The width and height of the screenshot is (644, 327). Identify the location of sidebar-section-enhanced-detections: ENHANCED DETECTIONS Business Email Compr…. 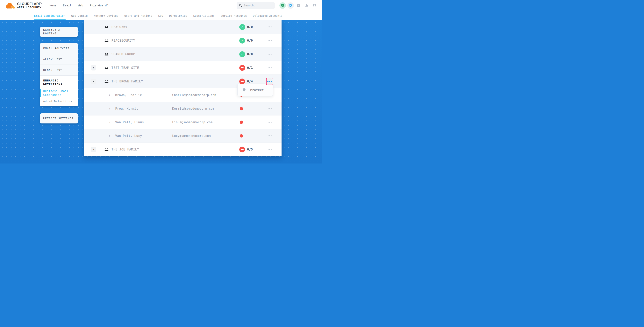
(59, 91).